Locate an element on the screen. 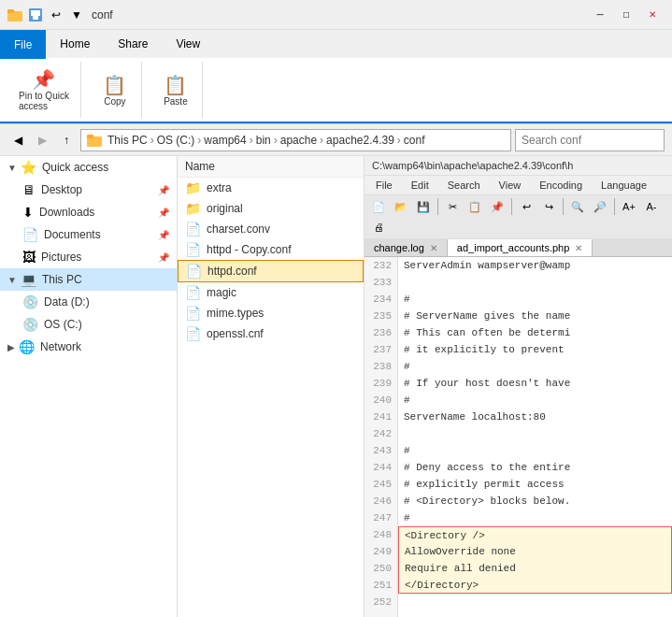  editor-menu-search: Search is located at coordinates (464, 185).